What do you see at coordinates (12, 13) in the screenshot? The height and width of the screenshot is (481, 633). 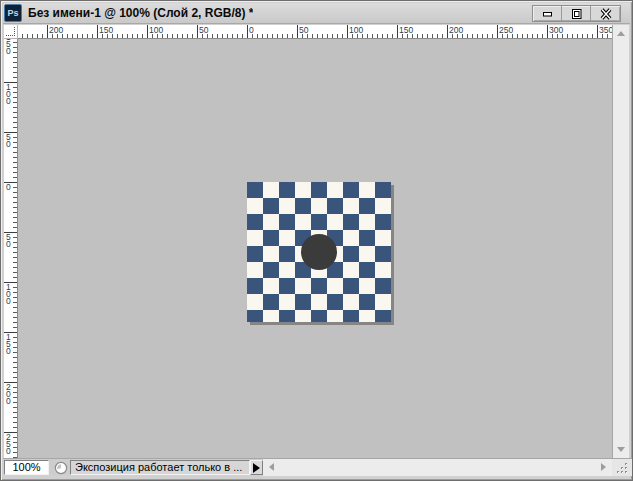 I see `app-icon-label: Ps` at bounding box center [12, 13].